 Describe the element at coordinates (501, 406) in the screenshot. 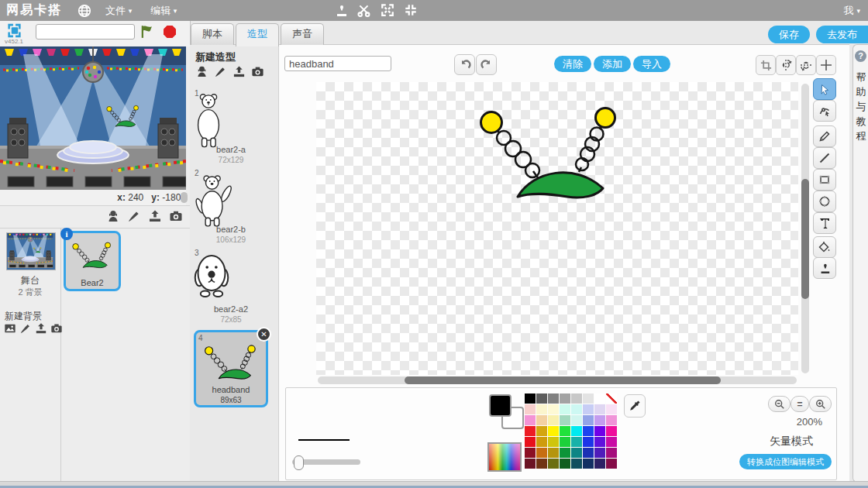

I see `foreground-color-swatch` at that location.